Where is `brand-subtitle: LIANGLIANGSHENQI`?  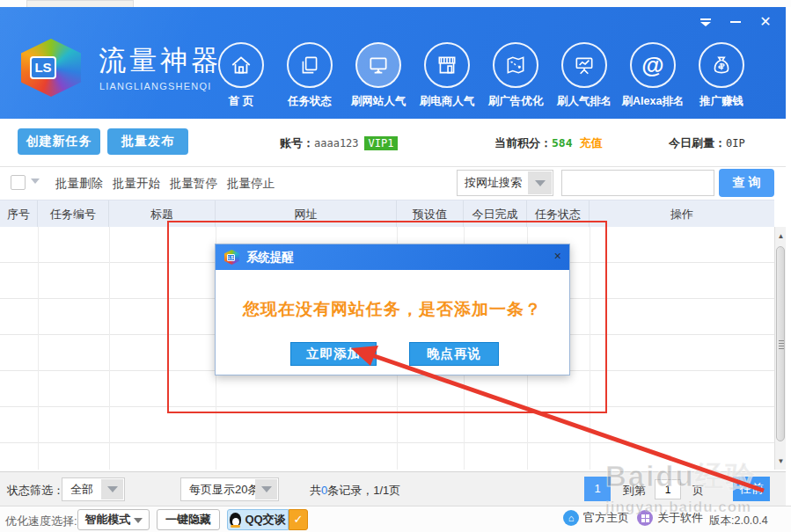
brand-subtitle: LIANGLIANGSHENQI is located at coordinates (155, 86).